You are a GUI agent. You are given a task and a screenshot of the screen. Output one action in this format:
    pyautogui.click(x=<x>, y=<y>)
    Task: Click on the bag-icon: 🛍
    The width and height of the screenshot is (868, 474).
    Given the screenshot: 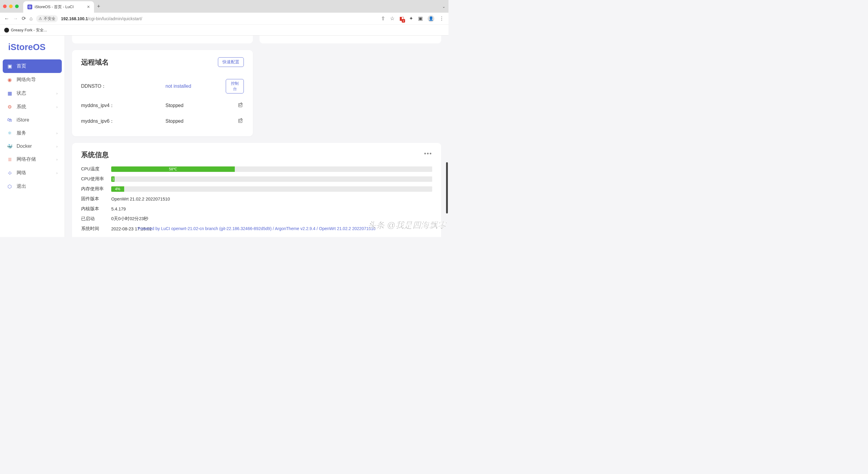 What is the action you would take?
    pyautogui.click(x=10, y=120)
    